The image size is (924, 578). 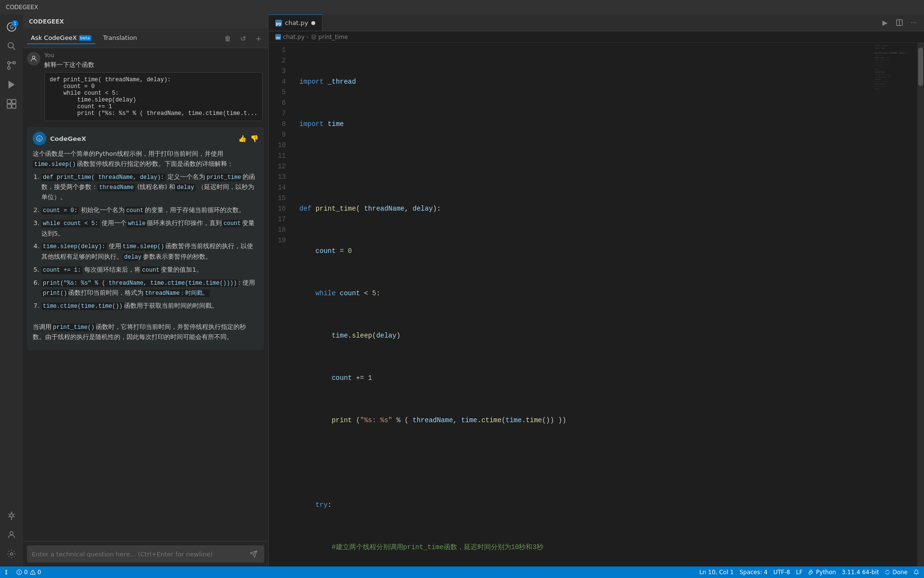 What do you see at coordinates (596, 23) in the screenshot?
I see `editor-tabs: py chat.py ▶ ···` at bounding box center [596, 23].